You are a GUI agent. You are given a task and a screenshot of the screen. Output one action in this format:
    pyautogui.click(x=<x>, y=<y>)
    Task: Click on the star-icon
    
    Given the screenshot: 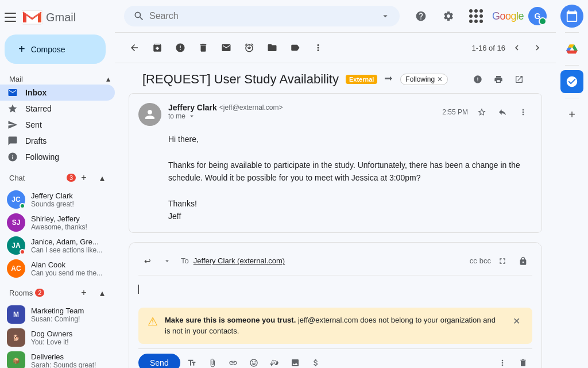 What is the action you would take?
    pyautogui.click(x=482, y=112)
    